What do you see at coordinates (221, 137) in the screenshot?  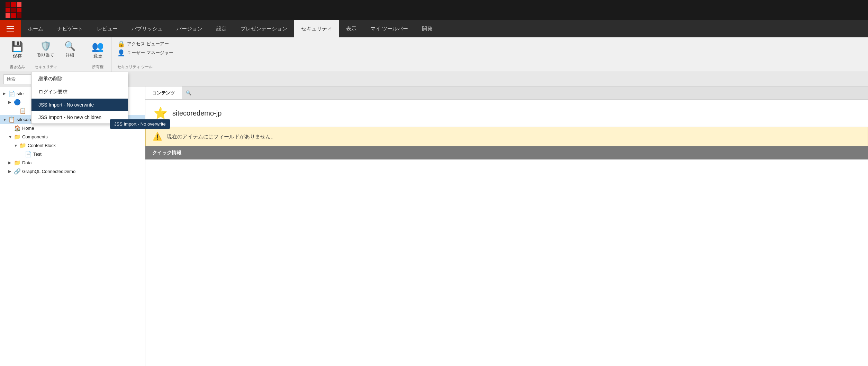 I see `warning-text: 現在のアイテムにはフィールドがありません。` at bounding box center [221, 137].